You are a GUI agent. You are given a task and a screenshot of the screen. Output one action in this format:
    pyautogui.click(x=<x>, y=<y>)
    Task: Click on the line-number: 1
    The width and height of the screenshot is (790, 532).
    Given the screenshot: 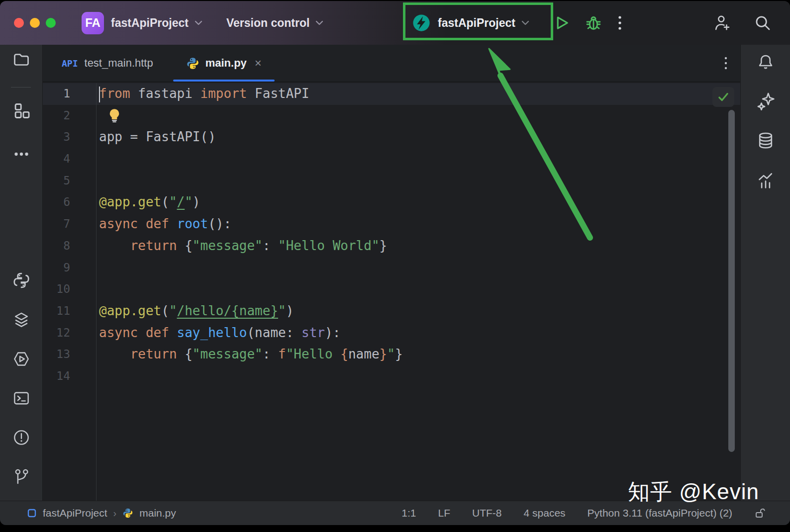 What is the action you would take?
    pyautogui.click(x=57, y=94)
    